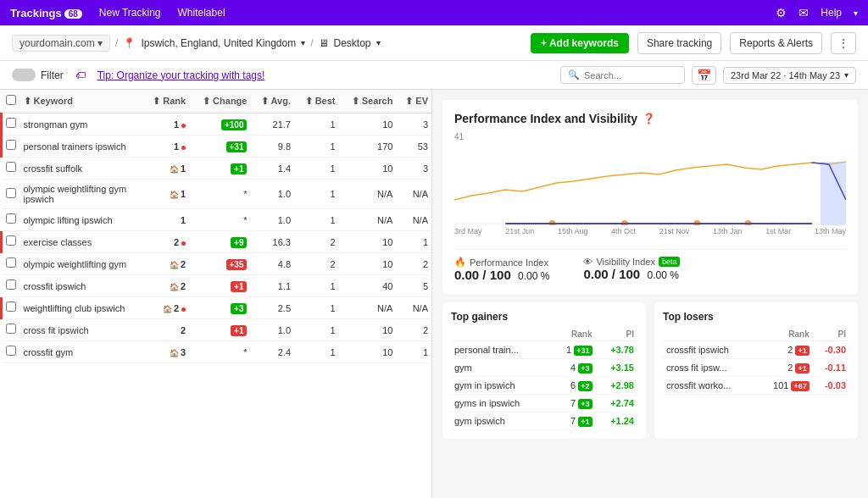 Image resolution: width=868 pixels, height=498 pixels. What do you see at coordinates (220, 102) in the screenshot?
I see `col-change-header: ⬆ Change` at bounding box center [220, 102].